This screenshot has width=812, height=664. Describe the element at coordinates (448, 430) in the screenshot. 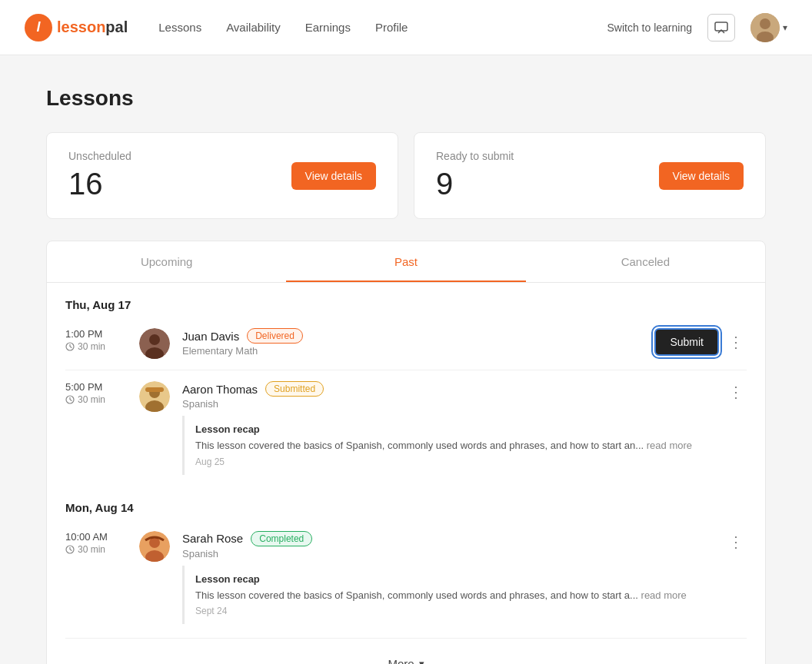

I see `lesson-info: Aaron Thomas Submitted Spanish Lesson re…` at that location.